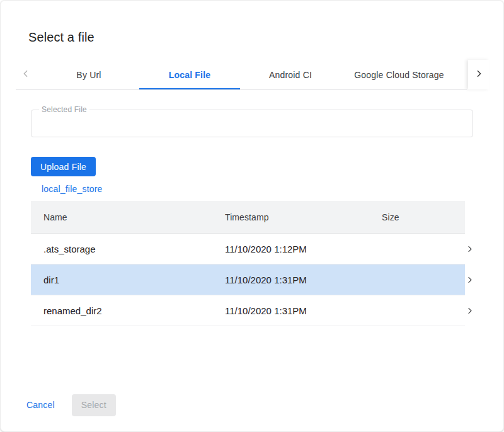  Describe the element at coordinates (423, 217) in the screenshot. I see `column-header-size: Size` at that location.